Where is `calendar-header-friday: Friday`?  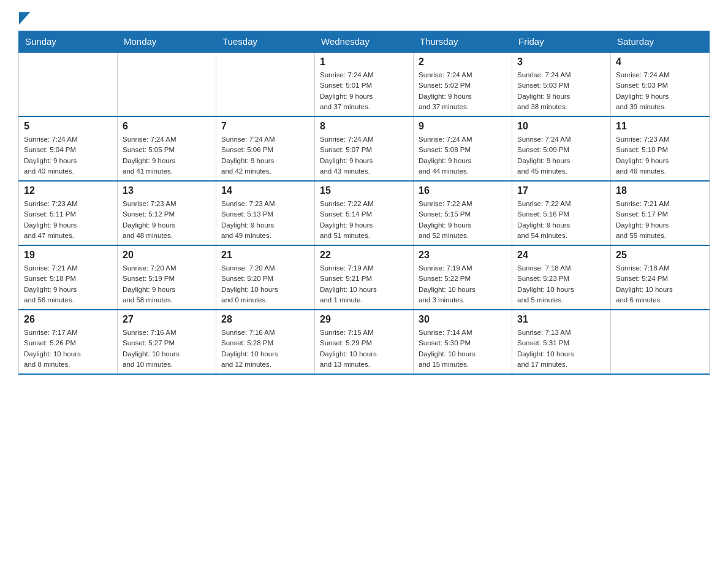 calendar-header-friday: Friday is located at coordinates (561, 42).